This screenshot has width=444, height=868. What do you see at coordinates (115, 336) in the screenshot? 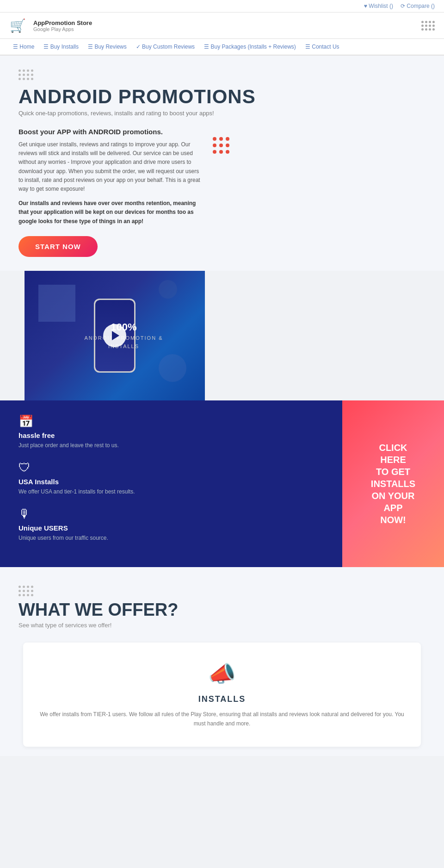
I see `play-button` at bounding box center [115, 336].